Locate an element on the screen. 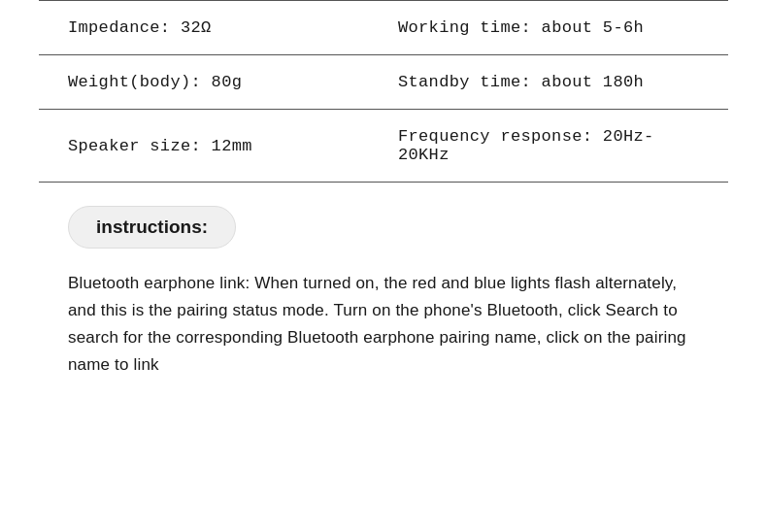 The height and width of the screenshot is (532, 767). working-time-value: about 5-6h is located at coordinates (592, 27).